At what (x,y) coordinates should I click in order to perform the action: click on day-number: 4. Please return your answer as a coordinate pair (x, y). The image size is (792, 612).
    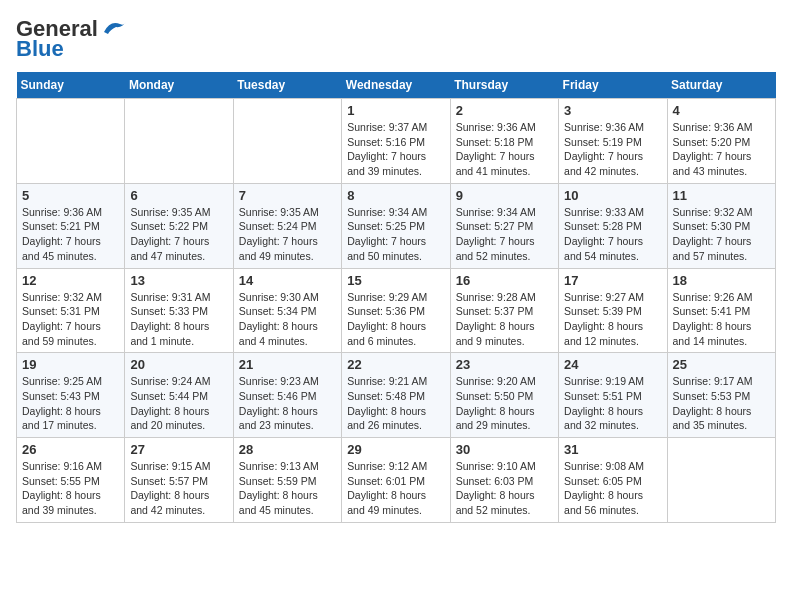
    Looking at the image, I should click on (722, 110).